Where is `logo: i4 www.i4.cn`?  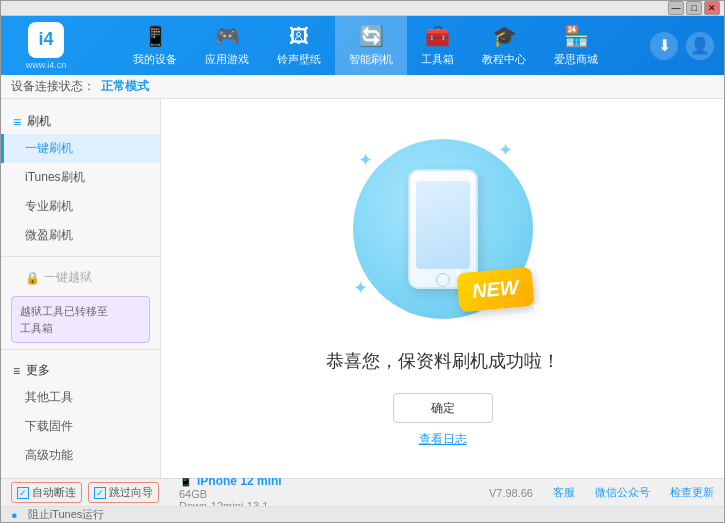
logo: i4 www.i4.cn is located at coordinates (46, 46).